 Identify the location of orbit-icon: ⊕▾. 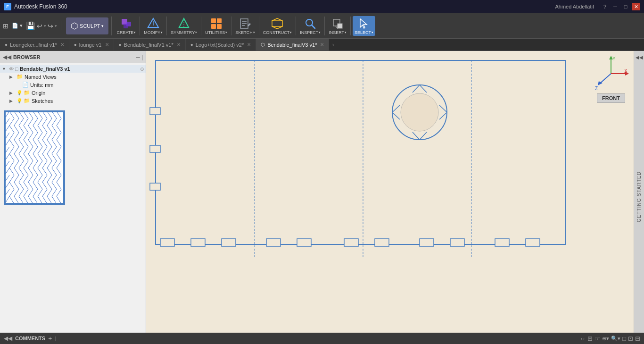
(605, 339).